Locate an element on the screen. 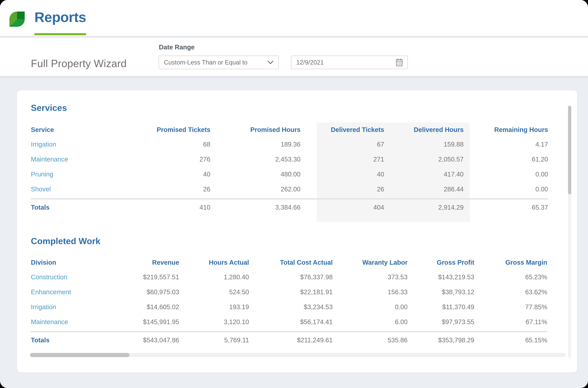 The image size is (588, 388). date-range-label: Date Range is located at coordinates (177, 47).